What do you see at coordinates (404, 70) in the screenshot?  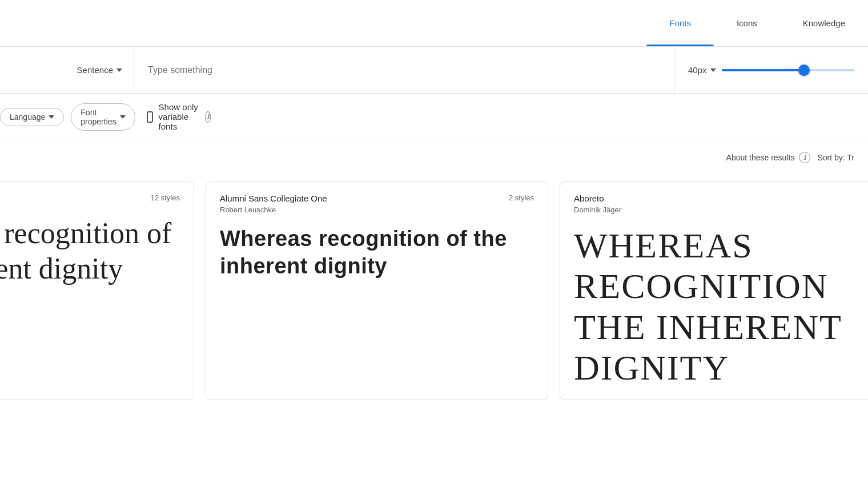 I see `preview-input-area` at bounding box center [404, 70].